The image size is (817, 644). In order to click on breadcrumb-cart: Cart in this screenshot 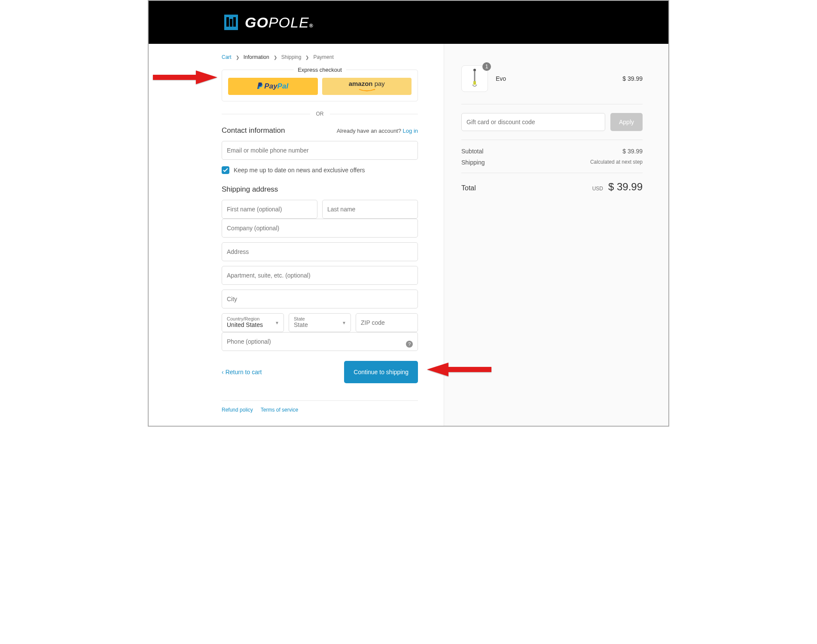, I will do `click(227, 57)`.